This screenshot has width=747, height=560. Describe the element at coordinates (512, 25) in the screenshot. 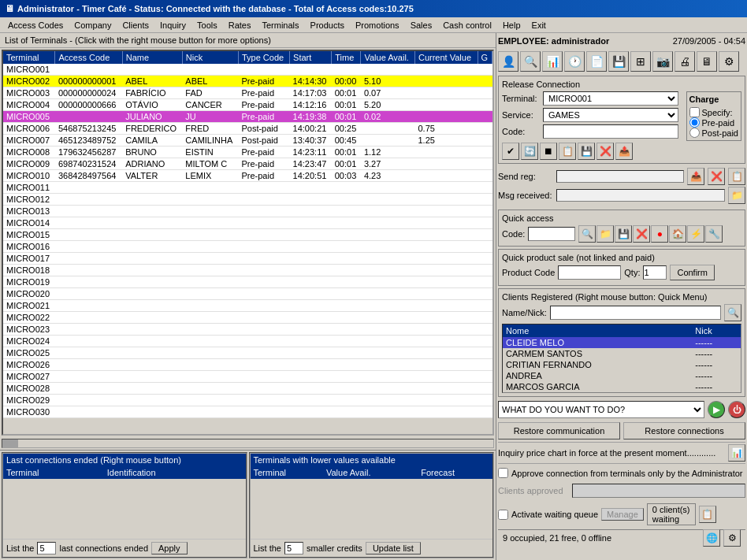

I see `menu-help: Help` at that location.